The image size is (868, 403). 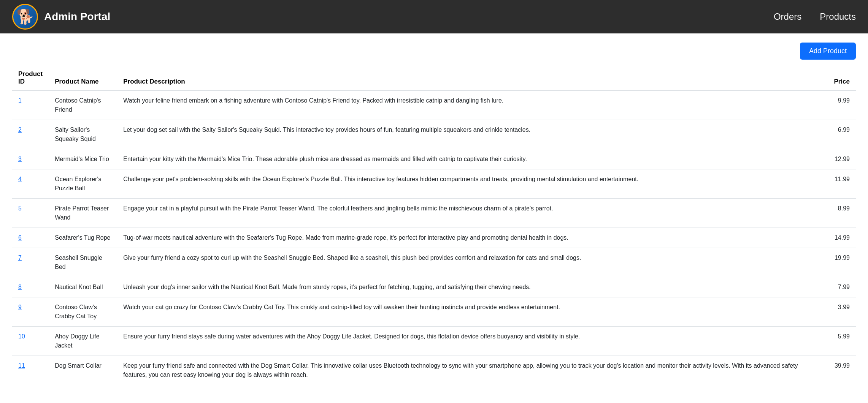 What do you see at coordinates (20, 208) in the screenshot?
I see `product-id-link: 5` at bounding box center [20, 208].